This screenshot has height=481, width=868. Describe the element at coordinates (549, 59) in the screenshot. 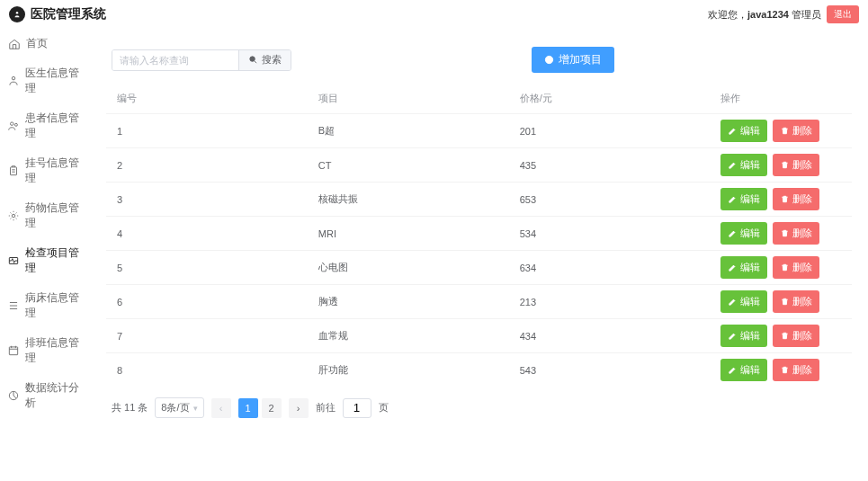

I see `plus-circle-icon` at that location.